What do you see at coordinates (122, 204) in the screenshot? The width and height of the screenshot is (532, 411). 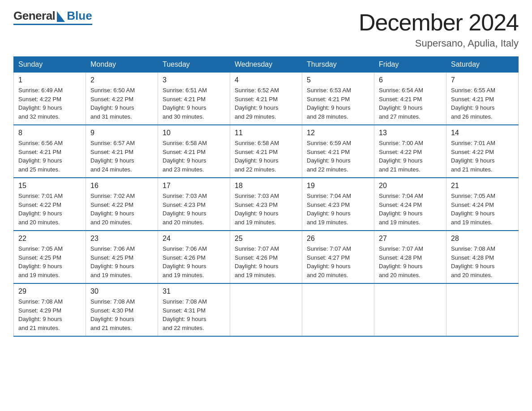 I see `table-row: 16 Sunrise: 7:02 AM Sunset: 4:22 PM Dayl…` at bounding box center [122, 204].